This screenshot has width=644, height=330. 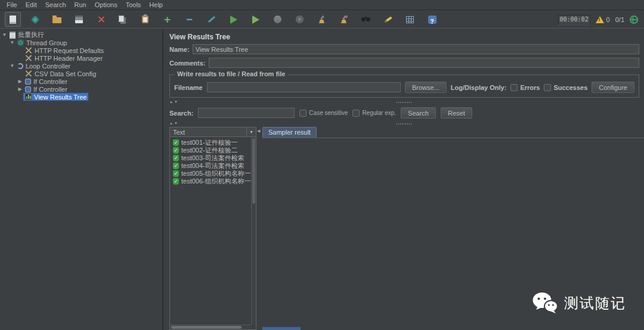 I want to click on copy-button, so click(x=123, y=19).